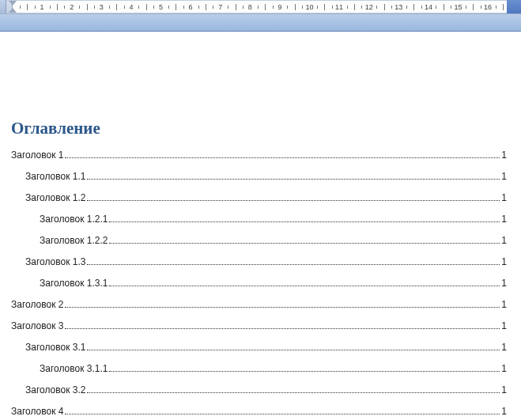 This screenshot has height=420, width=521. I want to click on ruler-number: 12, so click(369, 7).